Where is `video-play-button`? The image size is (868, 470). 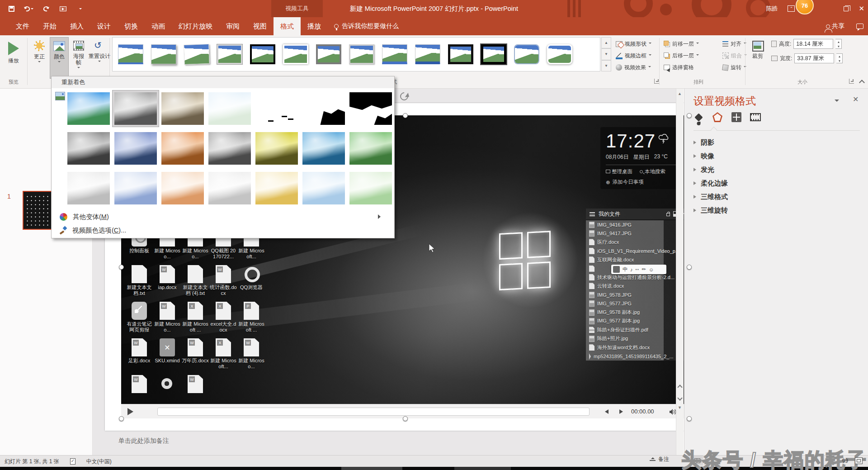
video-play-button is located at coordinates (130, 412).